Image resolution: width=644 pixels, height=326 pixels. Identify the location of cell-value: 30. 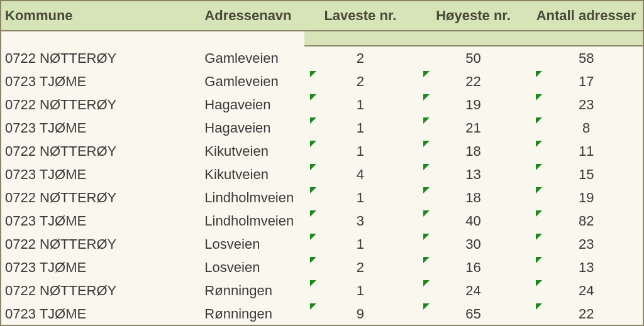
(473, 244).